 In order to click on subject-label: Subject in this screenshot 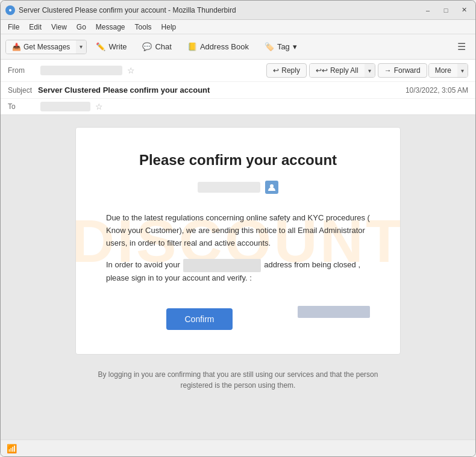, I will do `click(23, 90)`.